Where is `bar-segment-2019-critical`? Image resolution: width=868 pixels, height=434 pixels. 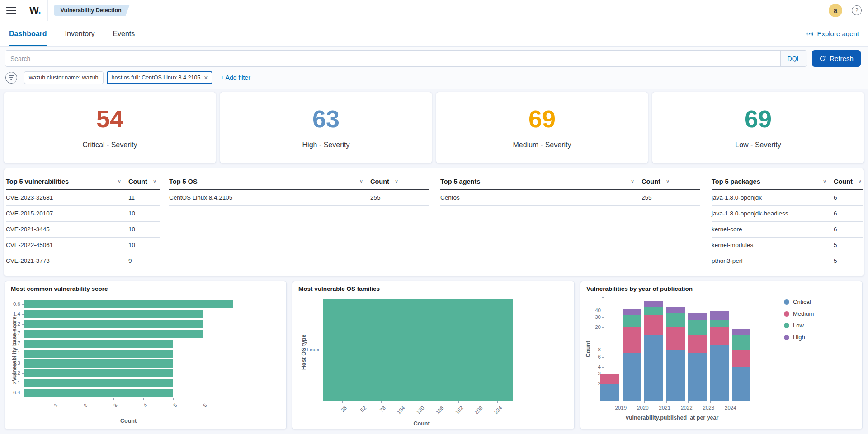 bar-segment-2019-critical is located at coordinates (632, 377).